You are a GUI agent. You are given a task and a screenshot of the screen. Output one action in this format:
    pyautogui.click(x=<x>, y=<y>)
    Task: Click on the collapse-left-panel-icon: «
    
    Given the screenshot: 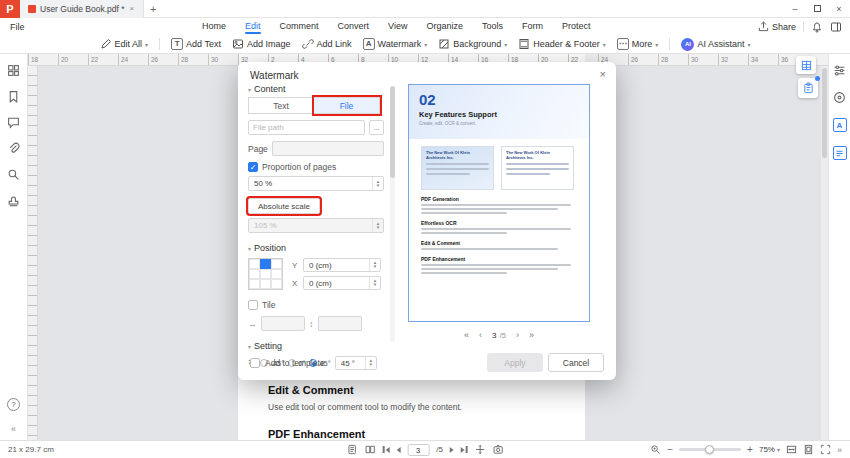 What is the action you would take?
    pyautogui.click(x=14, y=429)
    